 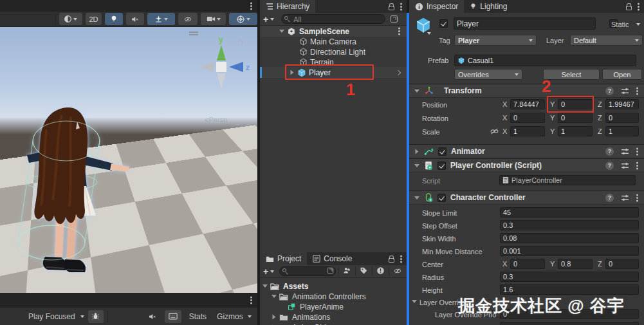 I want to click on y-neg-cone, so click(x=221, y=81).